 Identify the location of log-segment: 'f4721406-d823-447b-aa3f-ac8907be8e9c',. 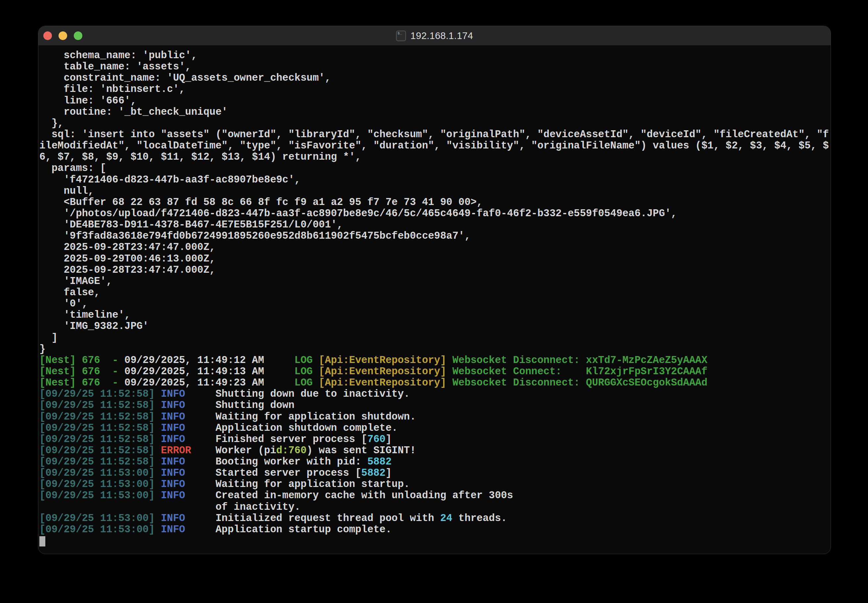
(170, 180).